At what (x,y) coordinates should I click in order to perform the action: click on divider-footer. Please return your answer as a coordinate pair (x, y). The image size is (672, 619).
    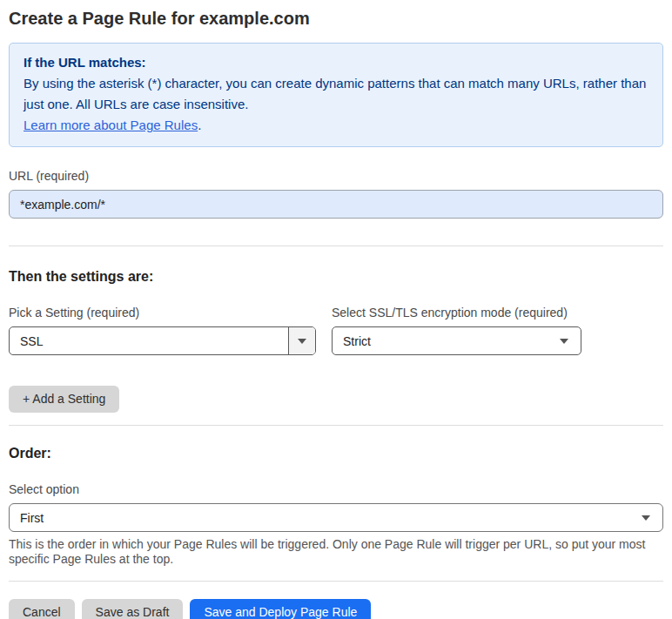
    Looking at the image, I should click on (336, 582).